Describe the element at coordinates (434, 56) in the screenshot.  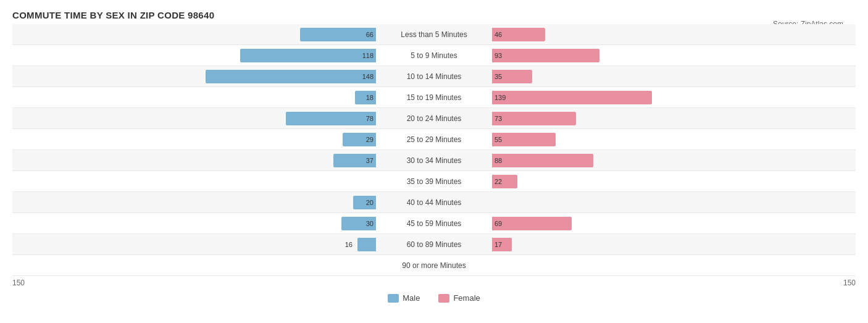
I see `row-label: 5 to 9 Minutes` at that location.